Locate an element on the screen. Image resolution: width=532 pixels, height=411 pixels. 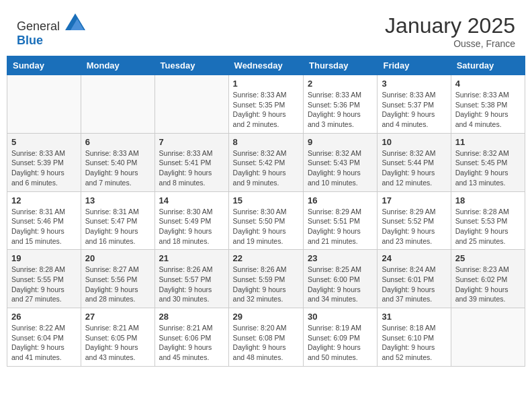
day-info: Sunrise: 8:20 AM Sunset: 6:08 PM Dayligh… is located at coordinates (266, 342).